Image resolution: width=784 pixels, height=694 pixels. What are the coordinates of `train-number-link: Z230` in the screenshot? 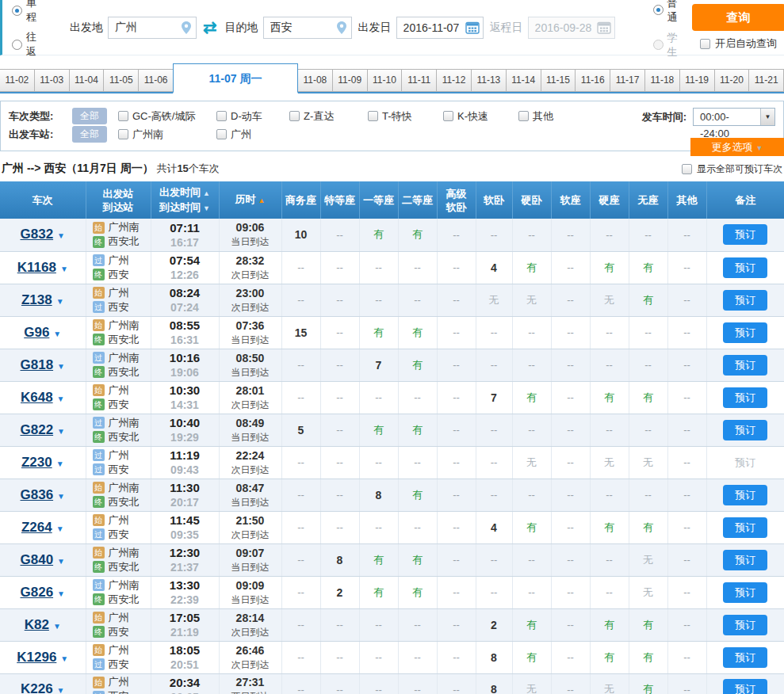 It's located at (36, 463).